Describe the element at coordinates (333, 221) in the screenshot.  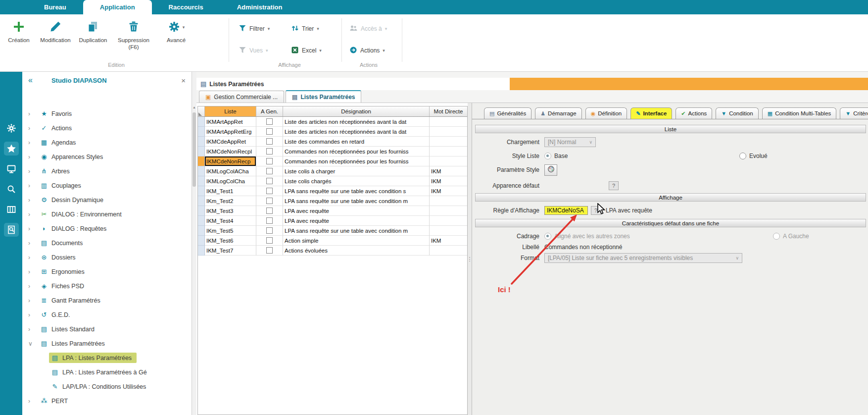
I see `table-row: IKM_Test4 LPA avec requête` at that location.